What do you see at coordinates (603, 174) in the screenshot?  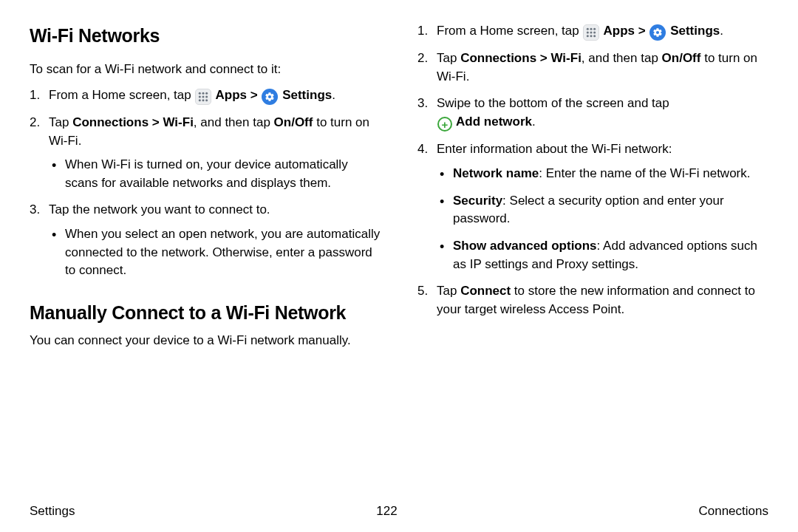 I see `bullet-network-name: Network name: Enter the name of the Wi-F…` at bounding box center [603, 174].